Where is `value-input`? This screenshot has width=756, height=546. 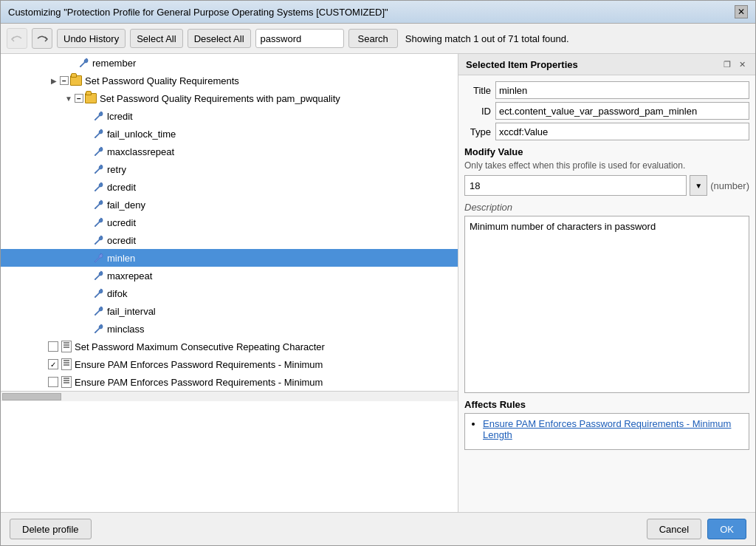
value-input is located at coordinates (576, 185).